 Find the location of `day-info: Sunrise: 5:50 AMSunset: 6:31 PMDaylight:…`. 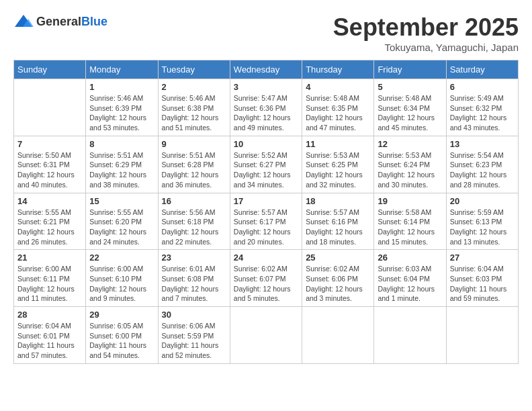

day-info: Sunrise: 5:50 AMSunset: 6:31 PMDaylight:… is located at coordinates (50, 171).